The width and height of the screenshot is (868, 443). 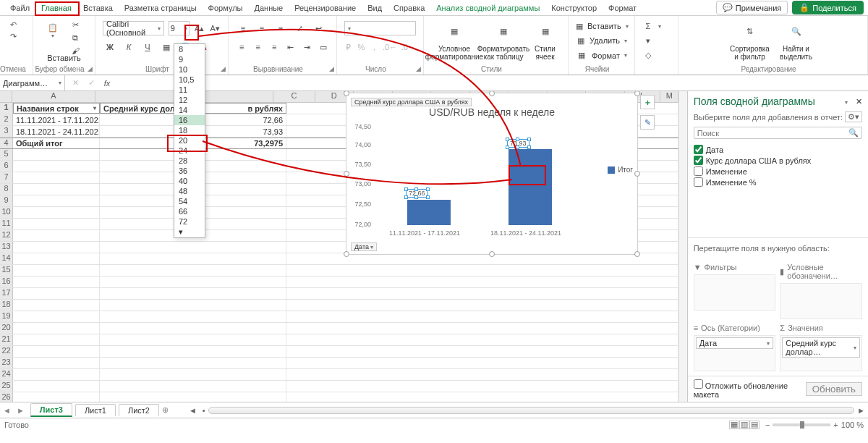 I want to click on font-size-option: 11, so click(x=190, y=90).